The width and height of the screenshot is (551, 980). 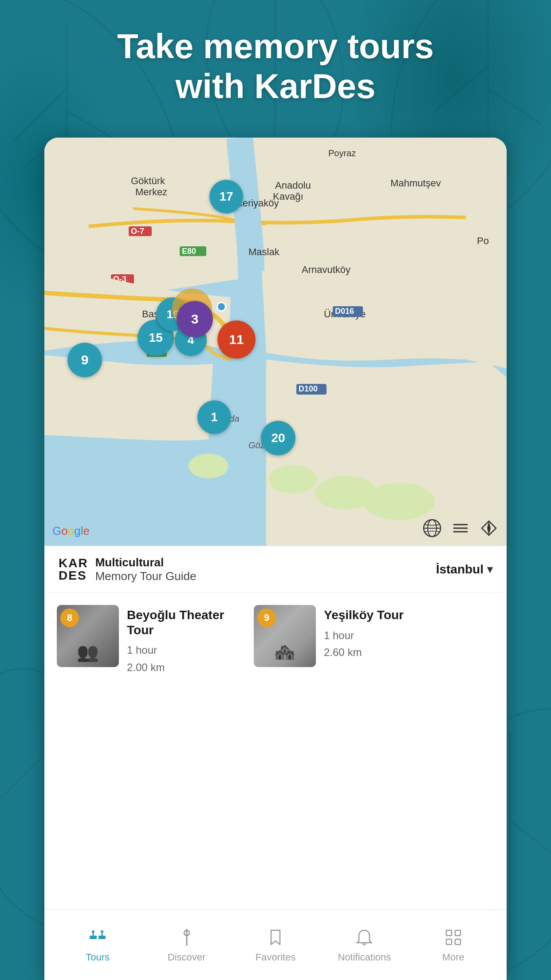 I want to click on app-logo-area: KAR DES Multicultural Memory Tour Guide, so click(x=128, y=569).